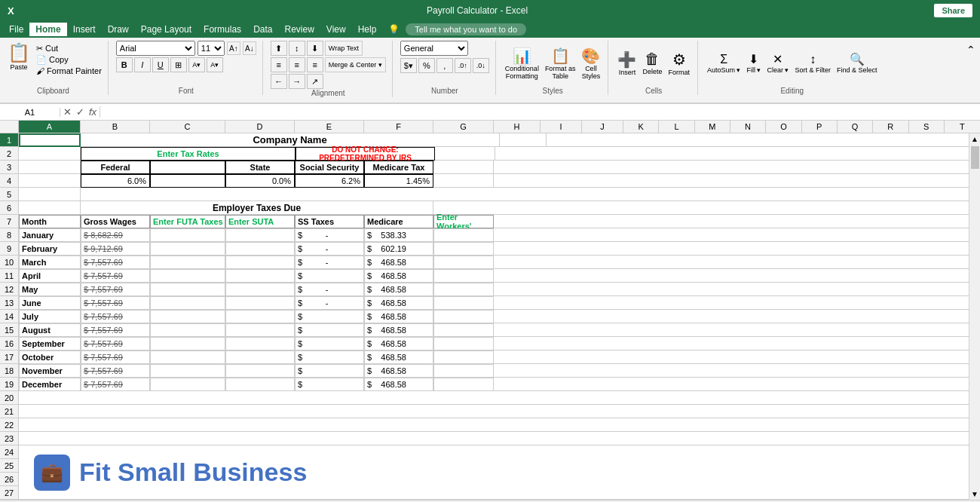 This screenshot has height=502, width=980. I want to click on paste-button: 📋 Paste, so click(19, 57).